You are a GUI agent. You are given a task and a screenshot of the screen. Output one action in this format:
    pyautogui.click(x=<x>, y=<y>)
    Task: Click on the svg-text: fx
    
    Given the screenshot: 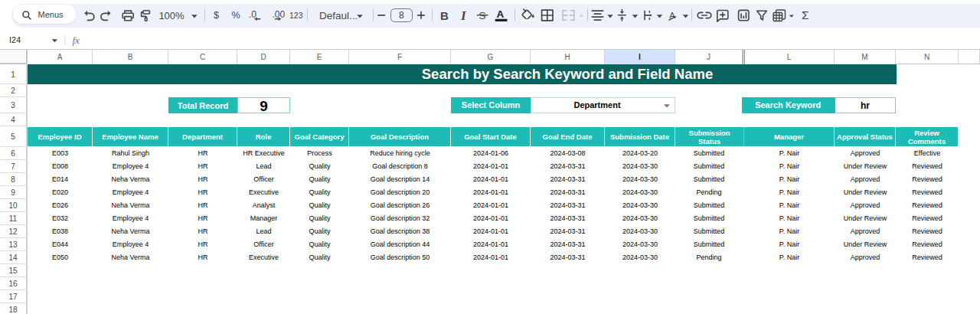 What is the action you would take?
    pyautogui.click(x=77, y=40)
    